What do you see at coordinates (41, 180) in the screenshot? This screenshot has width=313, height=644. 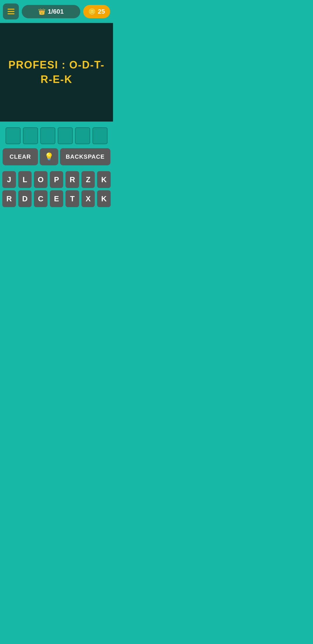 I see `key-O: O` at bounding box center [41, 180].